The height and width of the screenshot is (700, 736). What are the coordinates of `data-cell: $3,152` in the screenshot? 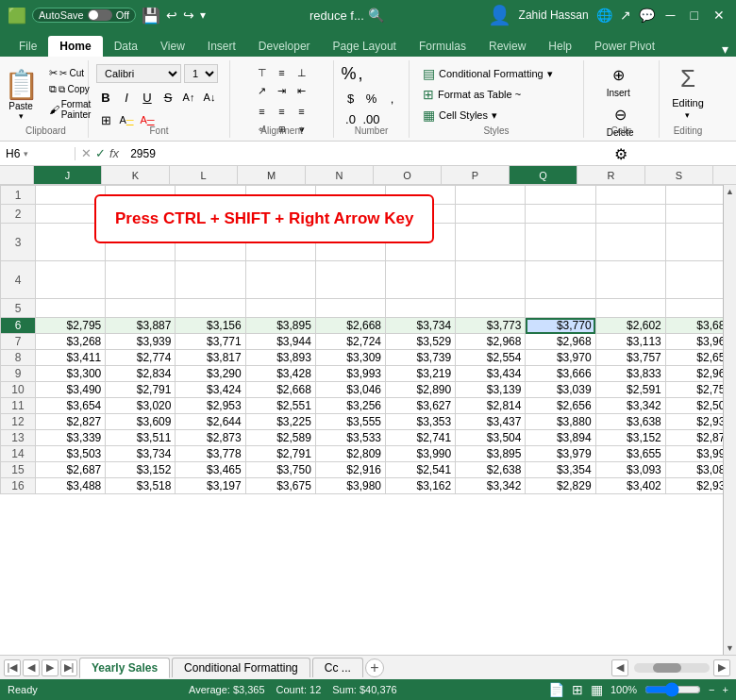 It's located at (141, 470).